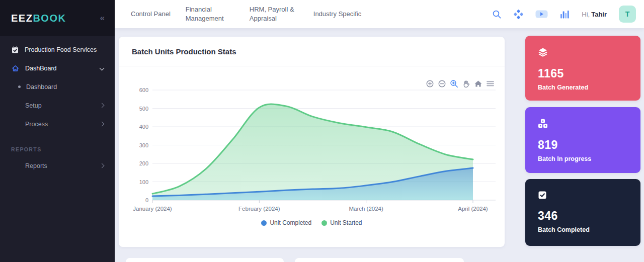 The width and height of the screenshot is (644, 262). I want to click on sidebar-collapse-icon: «, so click(102, 18).